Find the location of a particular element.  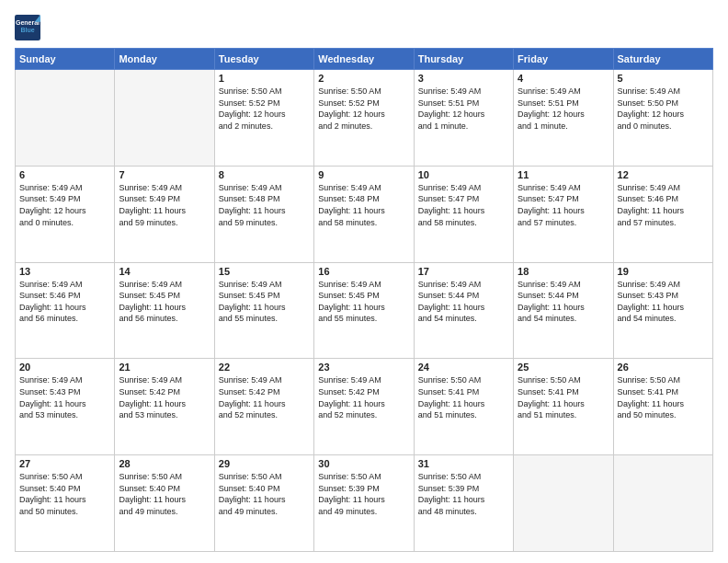

weekday-header: Wednesday is located at coordinates (364, 59).